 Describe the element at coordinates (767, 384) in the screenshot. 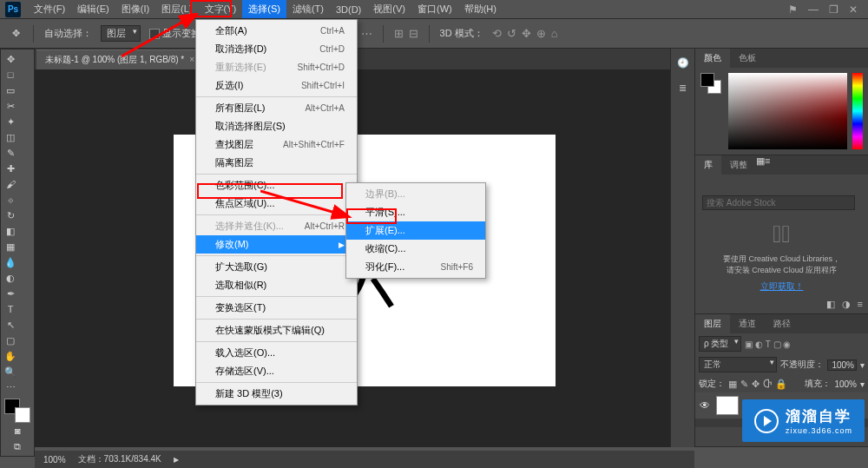

I see `lock-nesting-icon: Ⴇ` at that location.